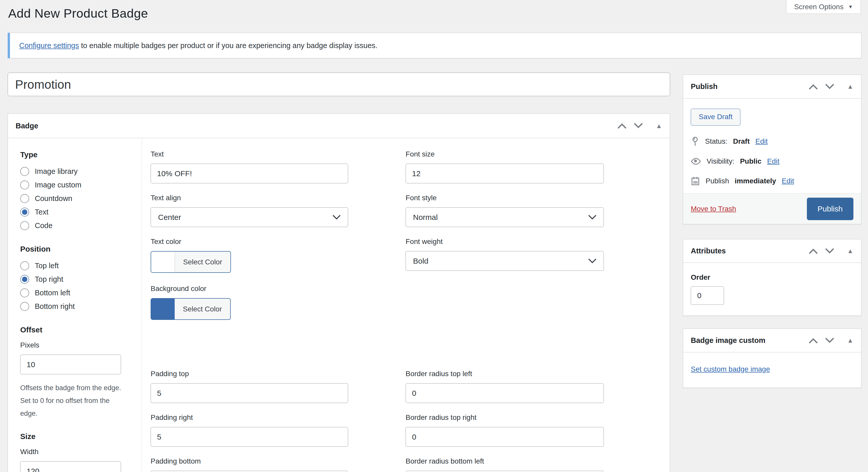  I want to click on text-color-swatch, so click(163, 262).